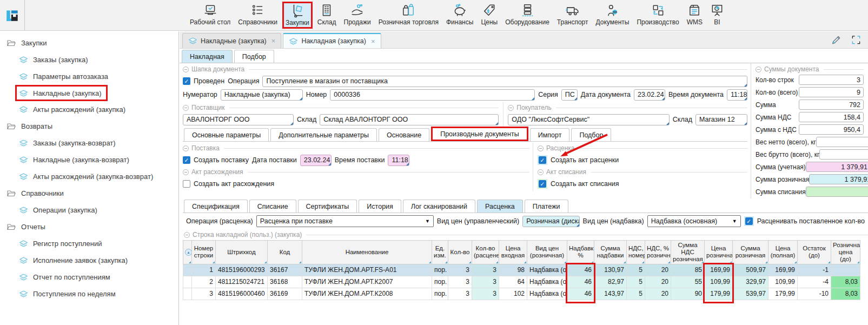 Image resolution: width=868 pixels, height=325 pixels. What do you see at coordinates (238, 120) in the screenshot?
I see `supplier-name-input: АВАЛОНТОРГ ООО` at bounding box center [238, 120].